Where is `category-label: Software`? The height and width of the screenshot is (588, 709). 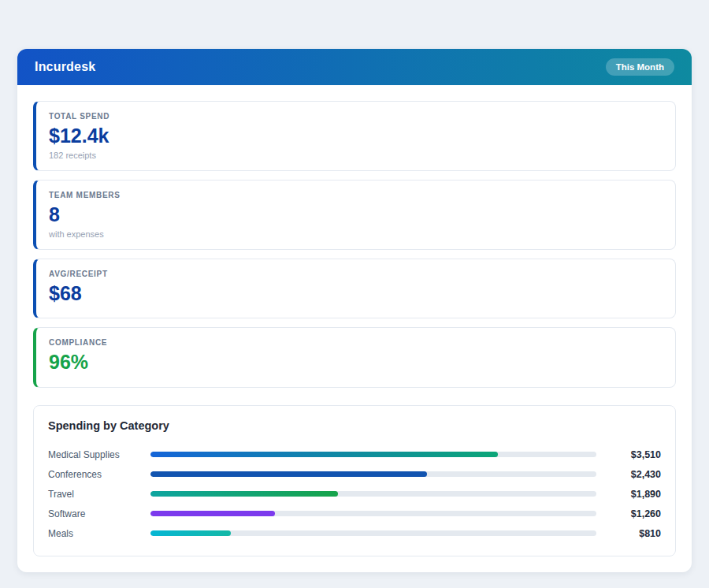
category-label: Software is located at coordinates (95, 514).